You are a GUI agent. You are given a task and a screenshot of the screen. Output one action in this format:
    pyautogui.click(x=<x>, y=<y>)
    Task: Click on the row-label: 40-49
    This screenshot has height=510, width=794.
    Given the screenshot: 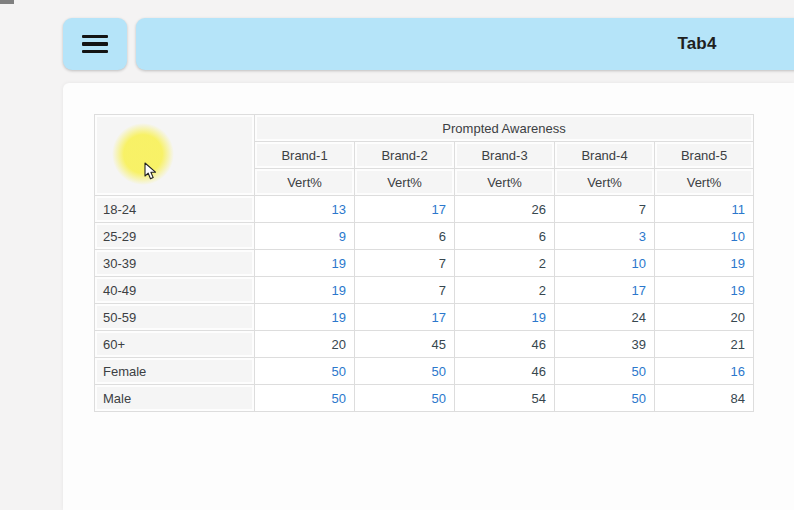 What is the action you would take?
    pyautogui.click(x=175, y=290)
    